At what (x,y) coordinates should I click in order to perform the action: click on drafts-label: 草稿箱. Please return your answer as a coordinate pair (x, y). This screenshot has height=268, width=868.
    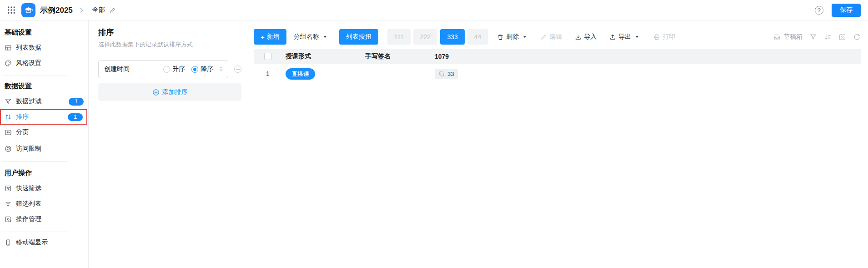
    Looking at the image, I should click on (793, 37).